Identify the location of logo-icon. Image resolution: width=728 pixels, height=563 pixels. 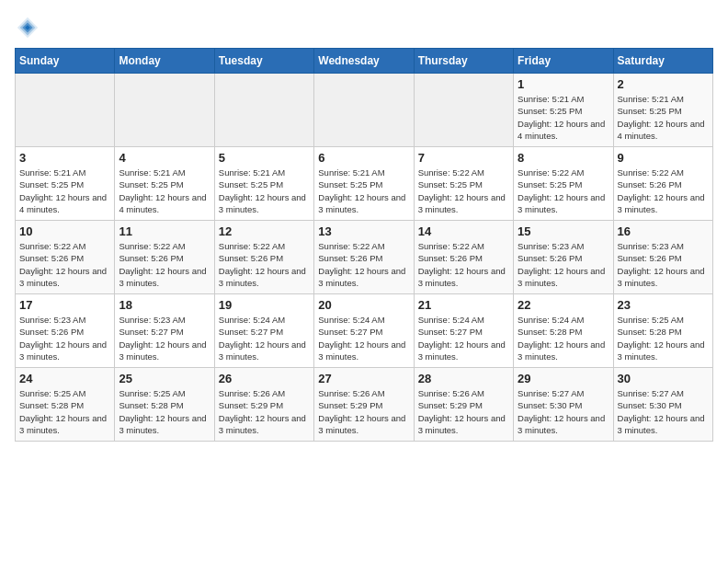
(28, 28).